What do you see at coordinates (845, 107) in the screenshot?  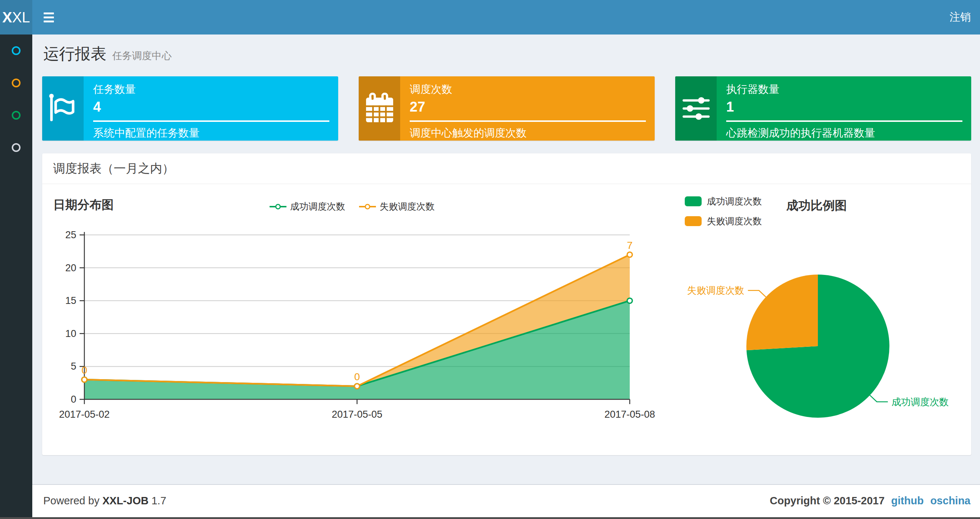 I see `info-box-value: 1` at bounding box center [845, 107].